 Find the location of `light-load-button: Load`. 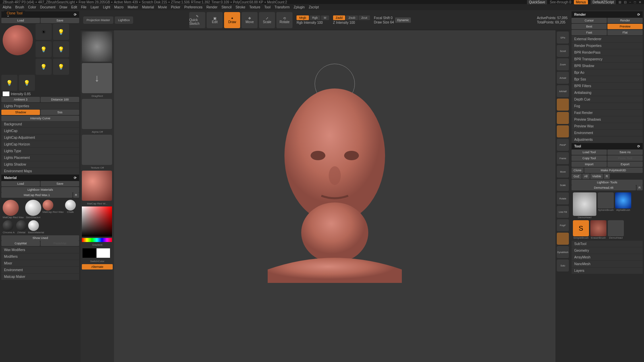

light-load-button: Load is located at coordinates (21, 20).